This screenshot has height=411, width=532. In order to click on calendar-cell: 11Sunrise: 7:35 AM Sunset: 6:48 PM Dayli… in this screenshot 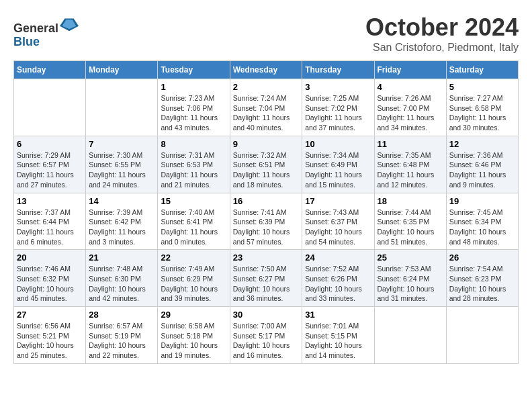, I will do `click(410, 164)`.